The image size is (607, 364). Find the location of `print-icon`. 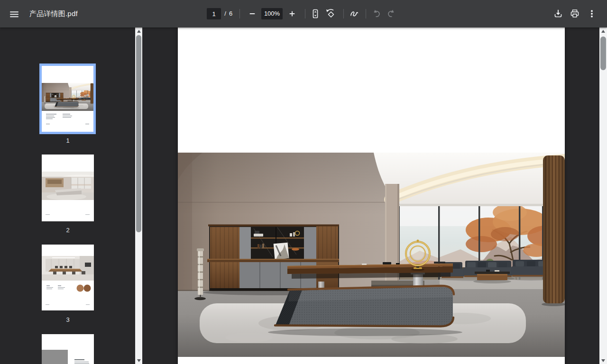

print-icon is located at coordinates (575, 14).